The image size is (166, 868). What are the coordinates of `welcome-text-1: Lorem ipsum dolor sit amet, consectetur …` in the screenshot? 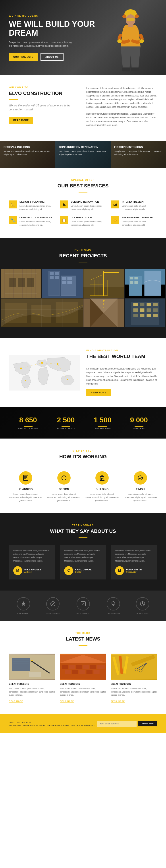 It's located at (122, 98).